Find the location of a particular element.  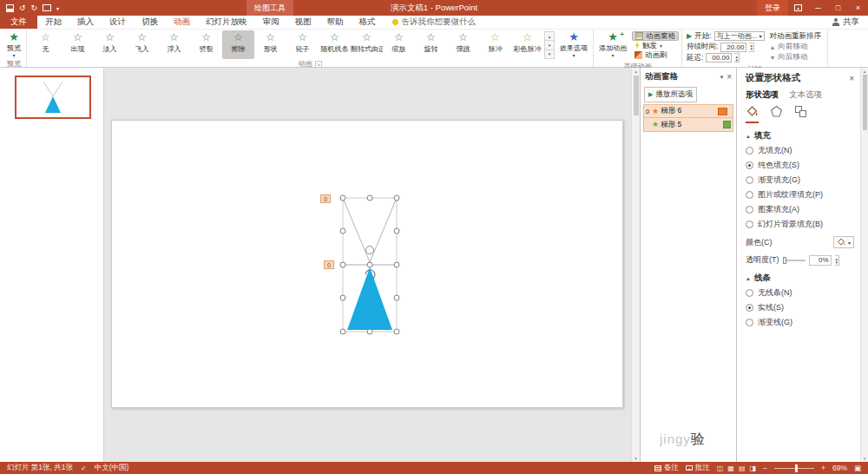

tab-design: 设计 is located at coordinates (118, 23).